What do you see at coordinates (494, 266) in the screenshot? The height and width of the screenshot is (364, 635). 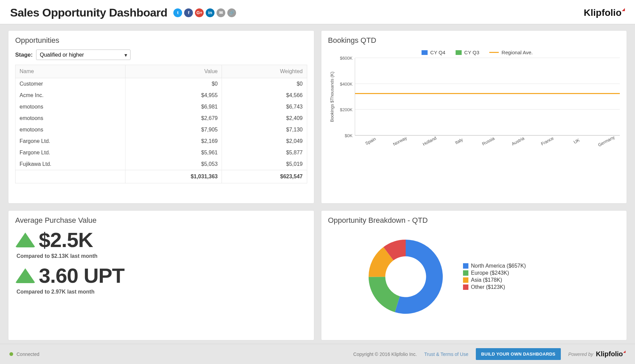 I see `legend-item: North America ($657K)` at bounding box center [494, 266].